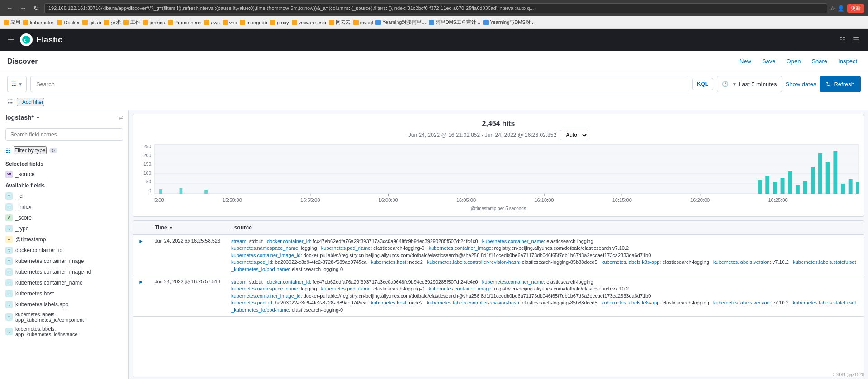 This screenshot has height=379, width=868. What do you see at coordinates (280, 23) in the screenshot?
I see `bookmark-proxy: proxy` at bounding box center [280, 23].